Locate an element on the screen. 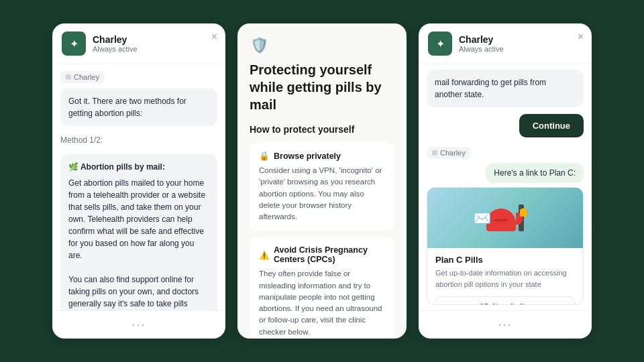  right-chat-header: ✦ Charley Always active × is located at coordinates (505, 44).